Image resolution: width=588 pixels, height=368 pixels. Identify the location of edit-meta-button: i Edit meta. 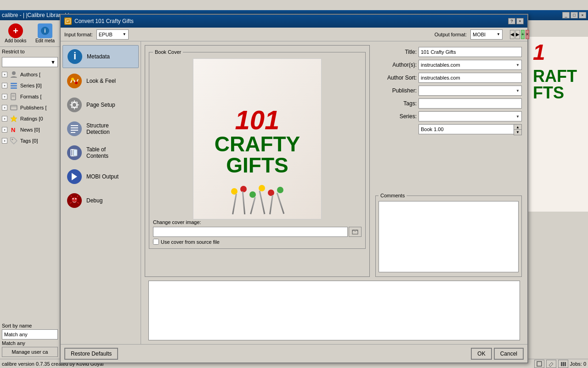
(45, 34).